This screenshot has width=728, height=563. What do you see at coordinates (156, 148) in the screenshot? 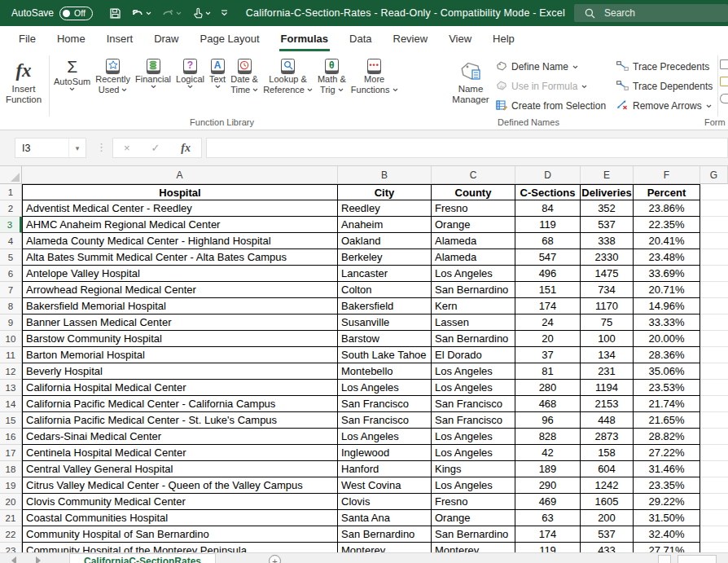
I see `enter-icon: ✓` at bounding box center [156, 148].